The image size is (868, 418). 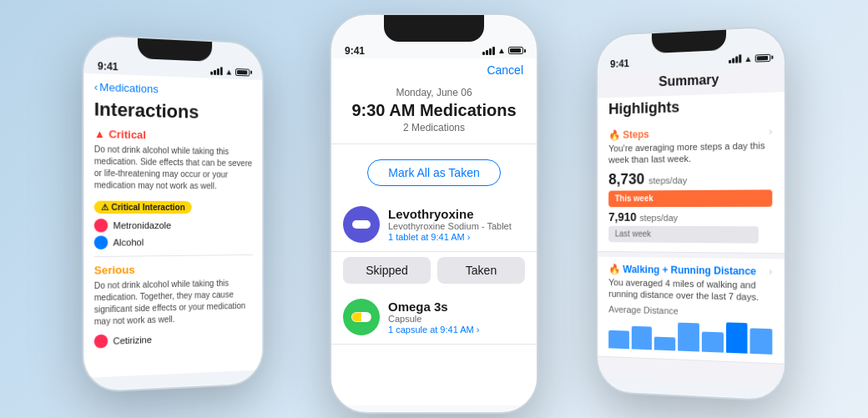 What do you see at coordinates (691, 186) in the screenshot?
I see `steps-highlight: 🔥 Steps › You're averaging more steps a …` at bounding box center [691, 186].